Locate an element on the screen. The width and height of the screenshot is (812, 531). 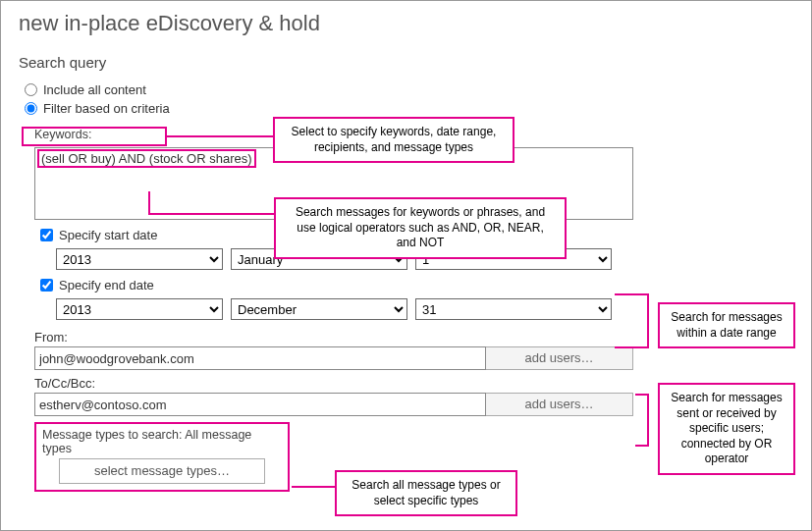
add-users-from-button: add users… is located at coordinates (560, 358).